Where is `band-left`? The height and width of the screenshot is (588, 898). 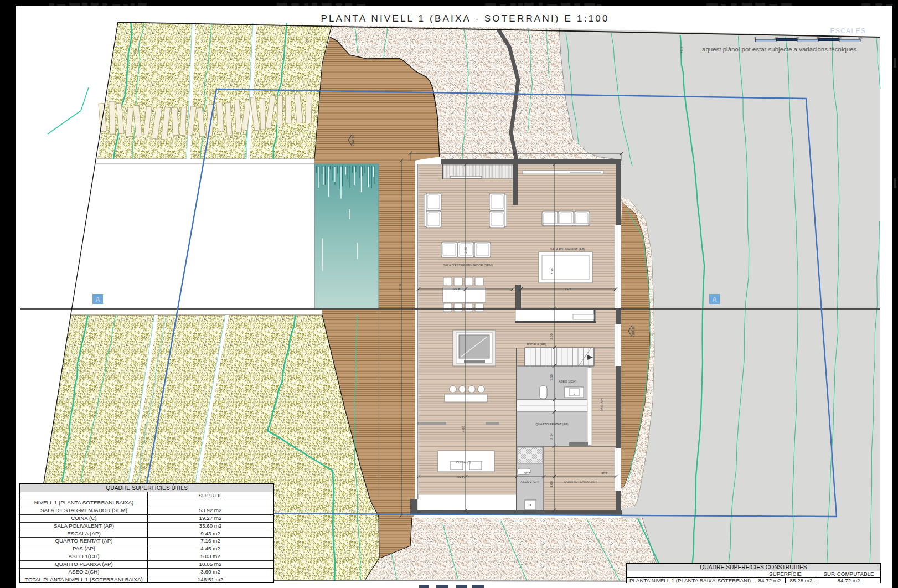 band-left is located at coordinates (8, 294).